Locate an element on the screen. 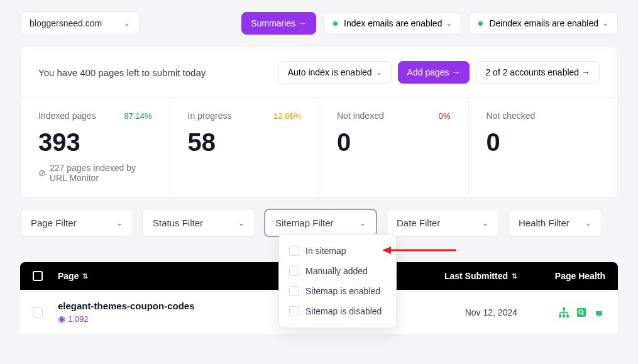  stat-label: Not indexed is located at coordinates (361, 116).